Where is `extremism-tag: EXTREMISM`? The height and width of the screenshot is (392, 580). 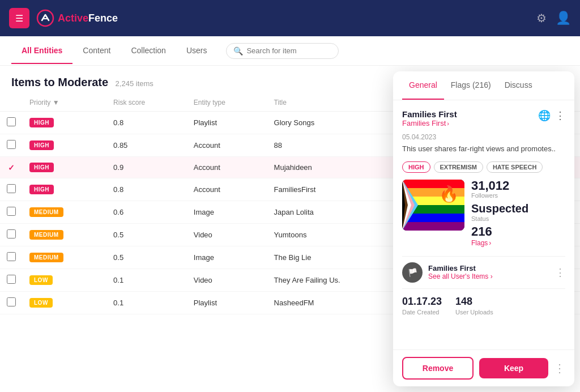 extremism-tag: EXTREMISM is located at coordinates (459, 167).